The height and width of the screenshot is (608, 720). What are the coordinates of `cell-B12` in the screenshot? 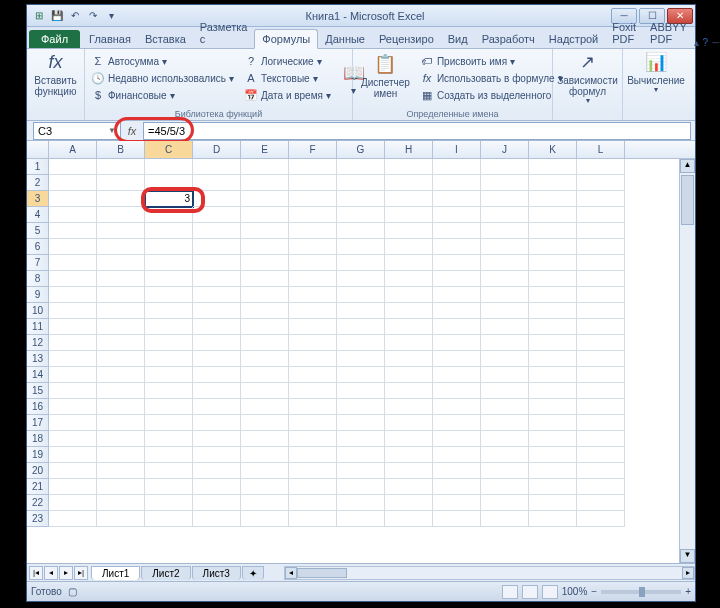 It's located at (121, 343).